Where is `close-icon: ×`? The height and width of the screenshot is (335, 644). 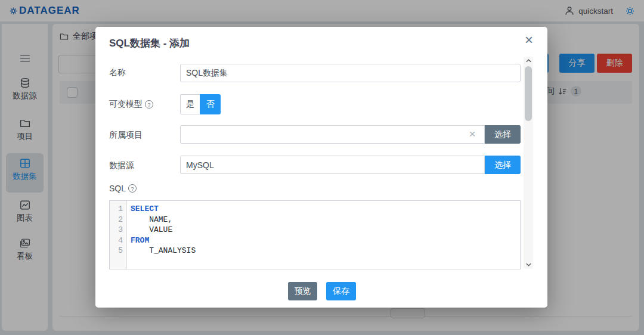
close-icon: × is located at coordinates (529, 40).